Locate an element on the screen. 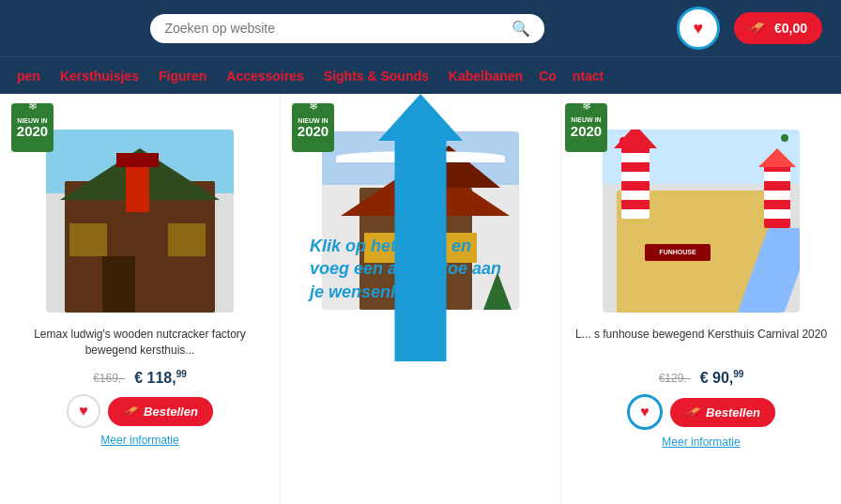 This screenshot has height=504, width=841. badge-year-3: 2020 is located at coordinates (586, 131).